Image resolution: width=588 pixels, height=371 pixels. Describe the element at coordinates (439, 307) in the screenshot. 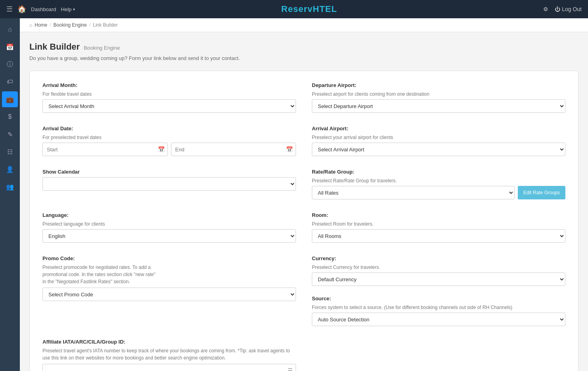

I see `source-desc: Forces system to select a source. (Use f…` at that location.